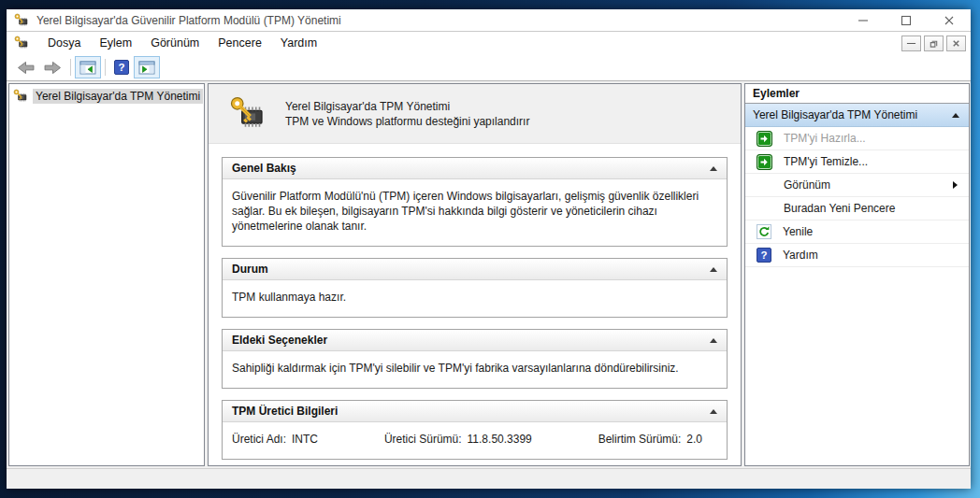 The width and height of the screenshot is (980, 498). I want to click on section-status: Durum TPM kullanmaya hazır., so click(475, 288).